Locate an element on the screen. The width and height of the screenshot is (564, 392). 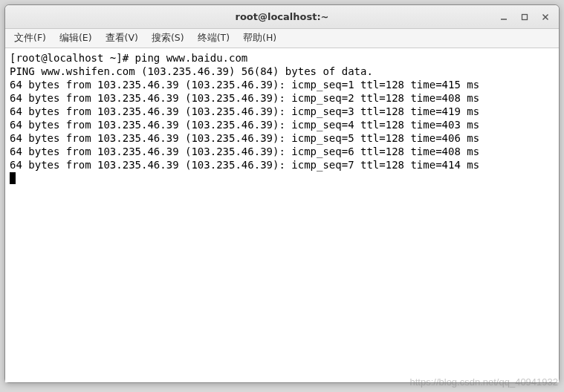
terminal-cursor is located at coordinates (13, 178).